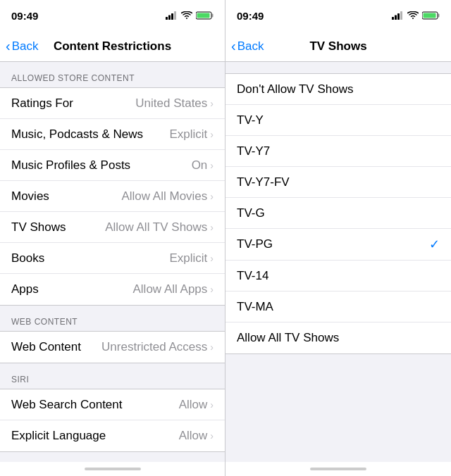  I want to click on music-profiles-chevron-icon: ›, so click(211, 165).